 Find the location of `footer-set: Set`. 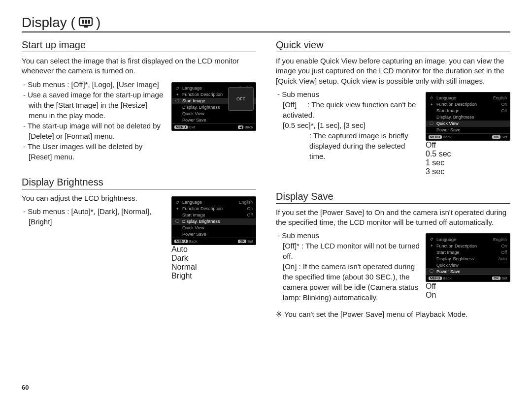

footer-set: Set is located at coordinates (250, 241).